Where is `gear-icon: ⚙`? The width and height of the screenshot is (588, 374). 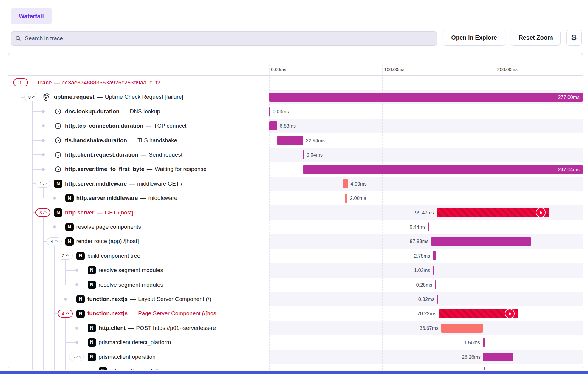 gear-icon: ⚙ is located at coordinates (574, 38).